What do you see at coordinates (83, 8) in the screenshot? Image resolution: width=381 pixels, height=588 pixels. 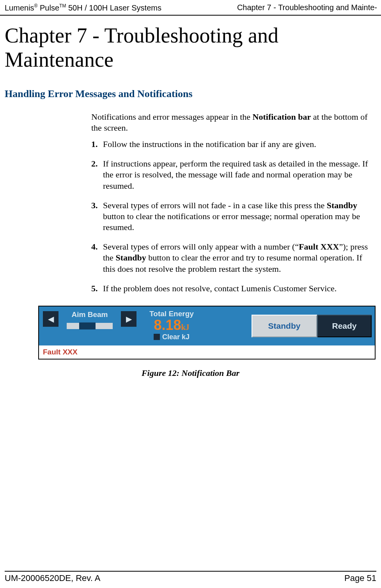 I see `header-left: Lumenis® PulseTM 50H / 100H Laser System…` at bounding box center [83, 8].